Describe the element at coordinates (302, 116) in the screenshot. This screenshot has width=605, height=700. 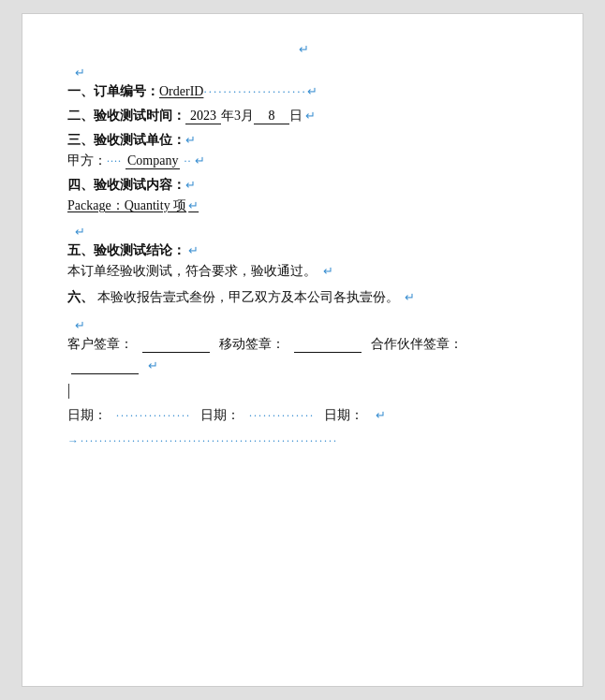
I see `section-date: 二、验收测试时间： 2023 年 3 月 8 日 ↵` at that location.